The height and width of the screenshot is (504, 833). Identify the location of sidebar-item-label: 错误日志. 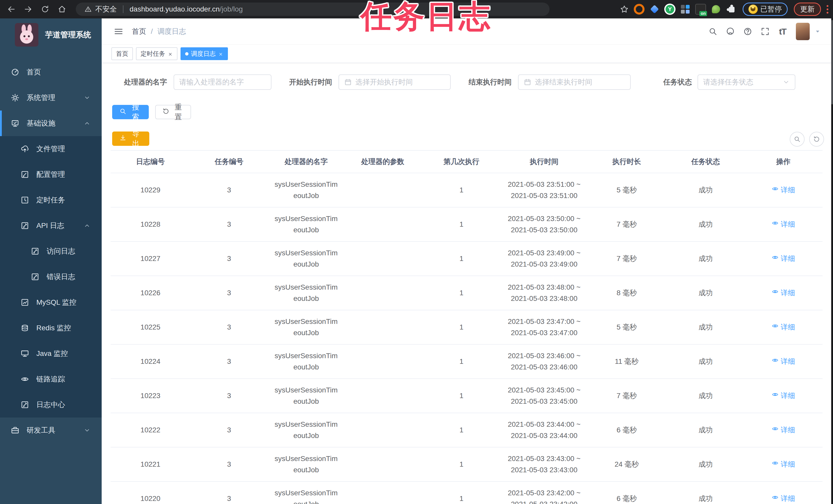
(61, 277).